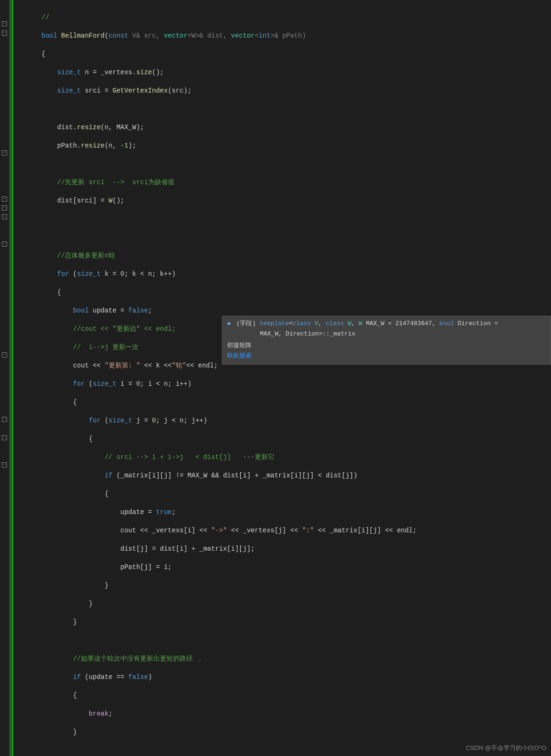  Describe the element at coordinates (179, 366) in the screenshot. I see `code-string: "轮"` at that location.